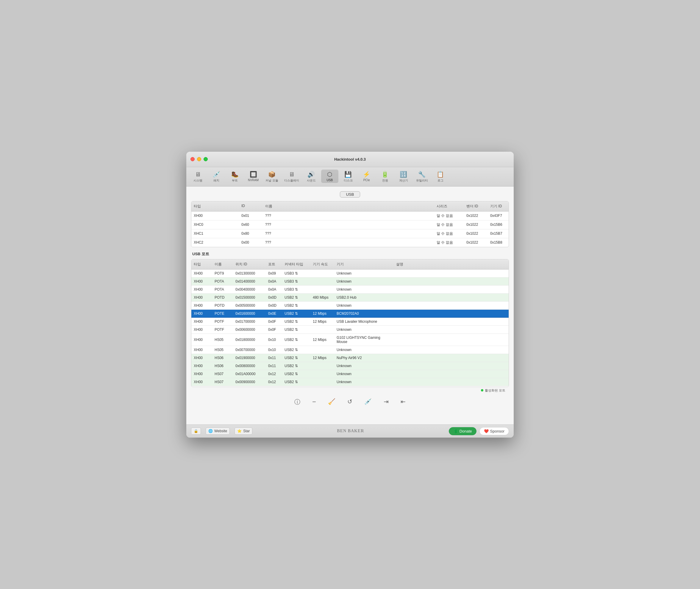 The image size is (700, 589). What do you see at coordinates (350, 306) in the screenshot?
I see `port-row: XH00 POTD 0x00500000 0x0D USB2 ⇅ Unknown` at bounding box center [350, 306].